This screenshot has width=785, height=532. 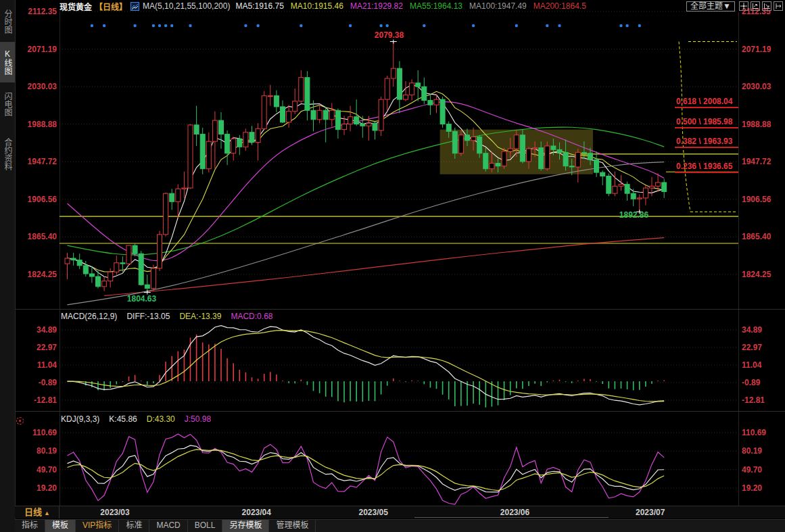 What do you see at coordinates (7, 22) in the screenshot?
I see `sidebar-tab-0: 分时图` at bounding box center [7, 22].